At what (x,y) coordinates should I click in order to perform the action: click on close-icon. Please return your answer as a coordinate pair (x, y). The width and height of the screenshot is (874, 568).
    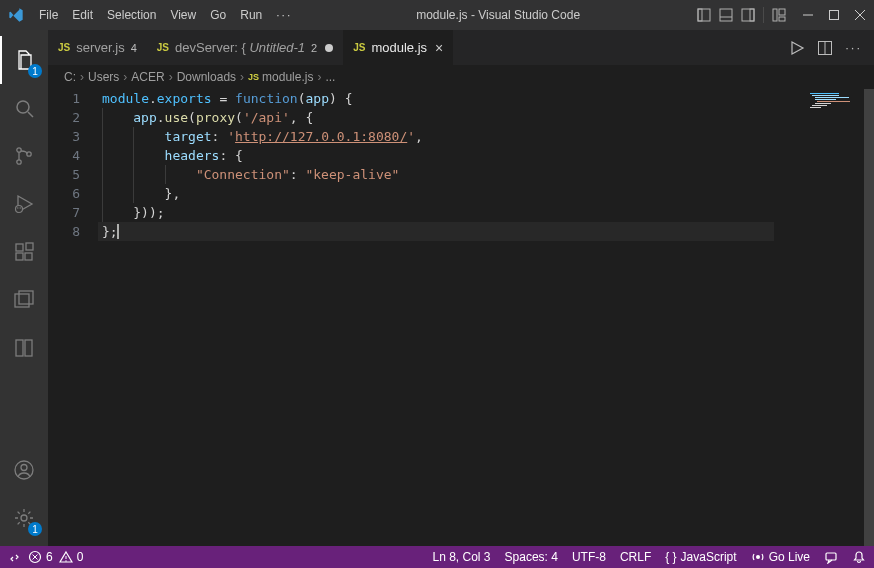
    Looking at the image, I should click on (860, 15).